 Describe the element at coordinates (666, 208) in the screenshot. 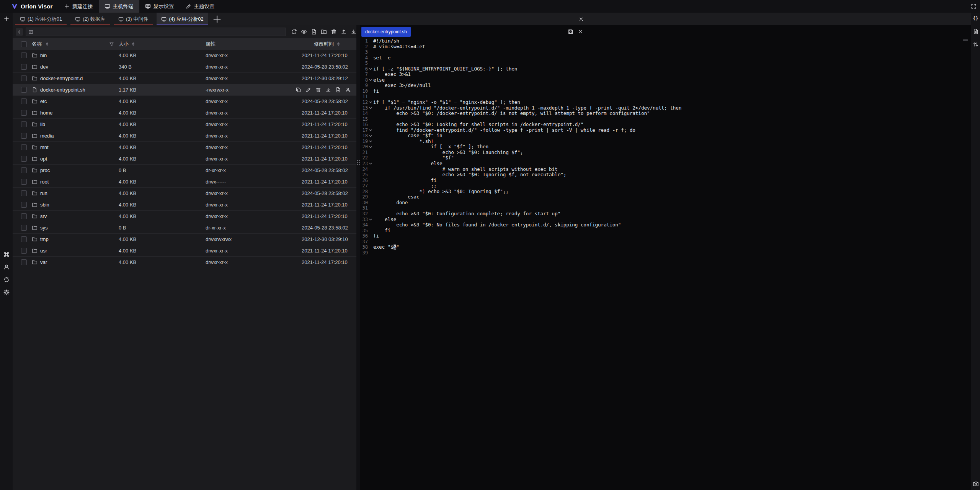

I see `code-line-31: 31` at that location.